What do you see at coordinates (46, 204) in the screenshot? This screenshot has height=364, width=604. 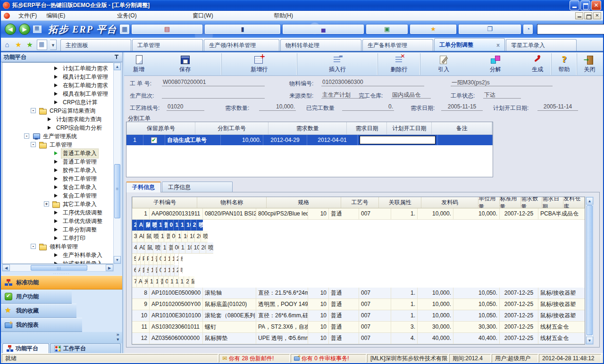 I see `expand-toggle: +` at bounding box center [46, 204].